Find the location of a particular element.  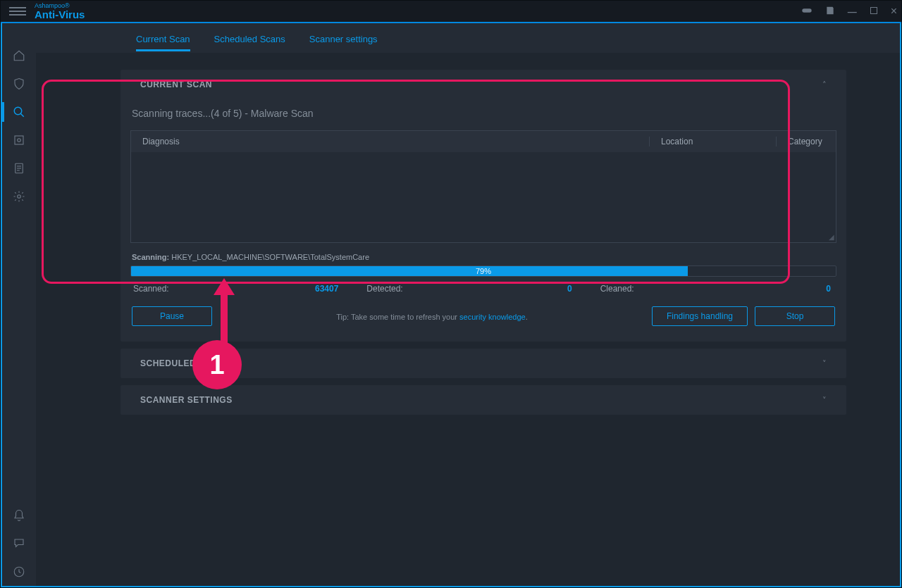

panel-head-scheduled: SCHEDULED SCANS ˅ is located at coordinates (483, 363).